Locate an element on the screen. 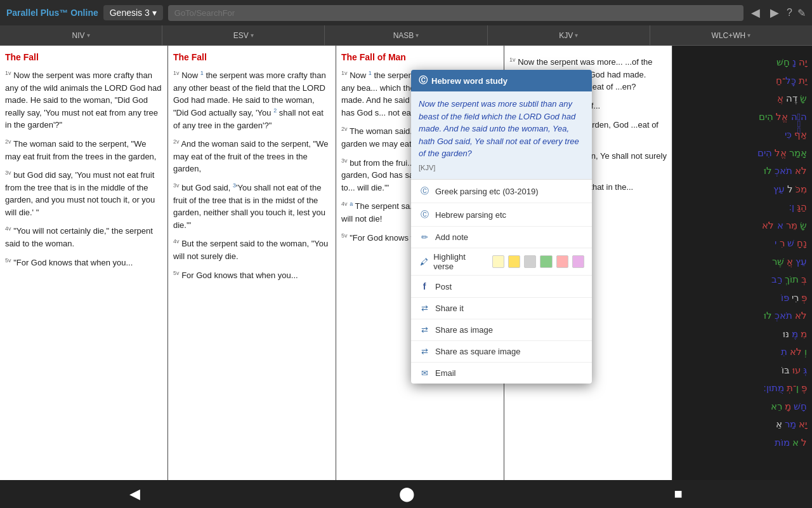  highlight-label: Highlight verse is located at coordinates (459, 262).